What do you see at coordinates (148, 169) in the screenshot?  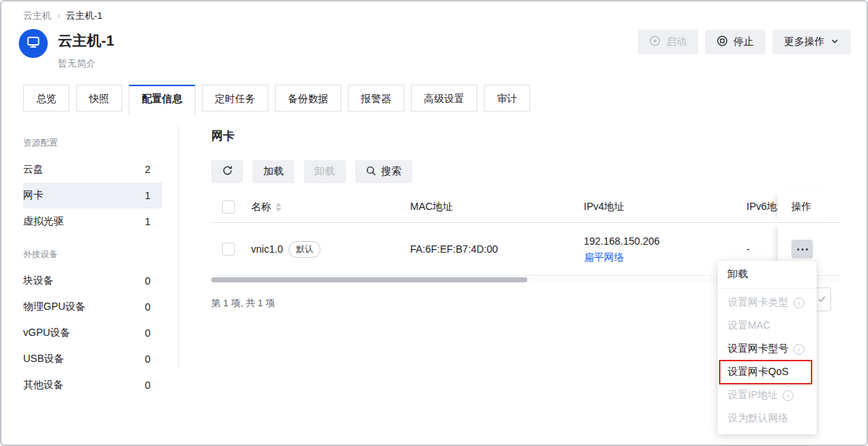 I see `sidebar-item-count: 2` at bounding box center [148, 169].